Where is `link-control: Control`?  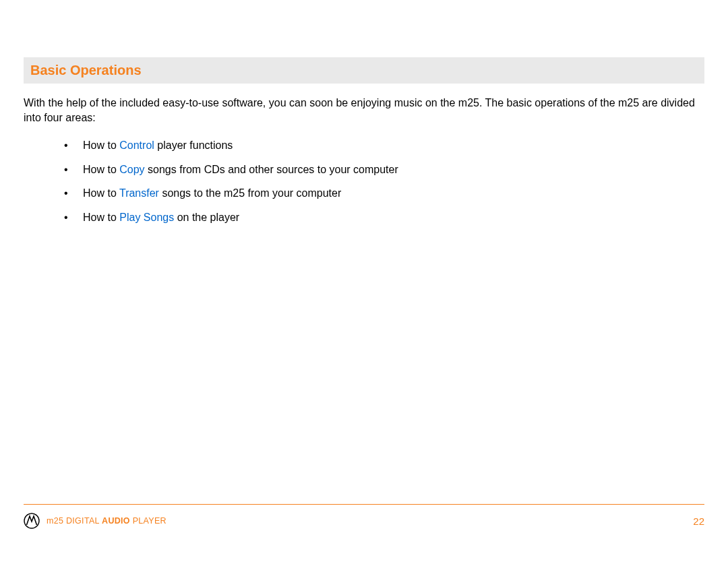
link-control: Control is located at coordinates (137, 146).